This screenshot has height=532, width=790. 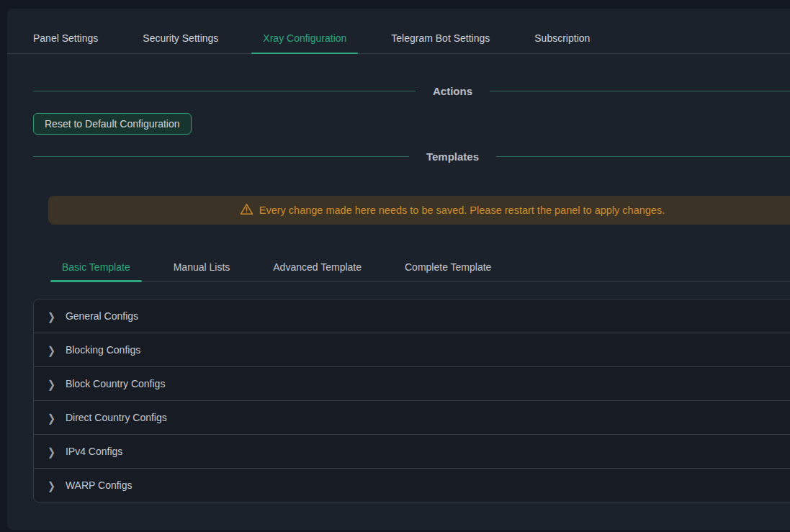 I want to click on warning-text: Every change made here needs to be saved…, so click(x=462, y=210).